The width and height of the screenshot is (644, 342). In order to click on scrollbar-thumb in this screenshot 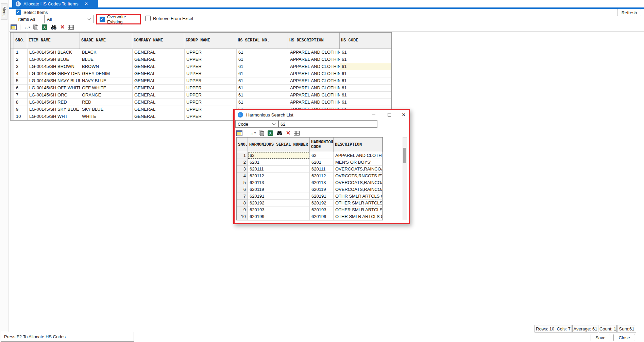, I will do `click(405, 156)`.